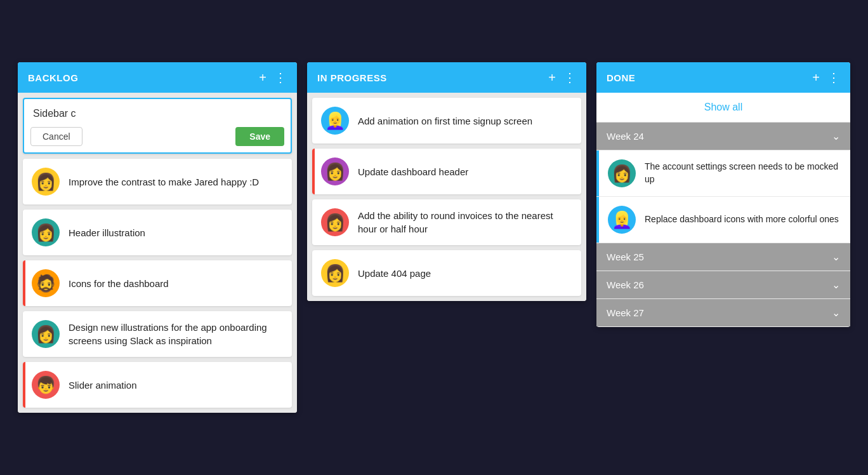  Describe the element at coordinates (107, 232) in the screenshot. I see `card-text: Header illustration` at that location.